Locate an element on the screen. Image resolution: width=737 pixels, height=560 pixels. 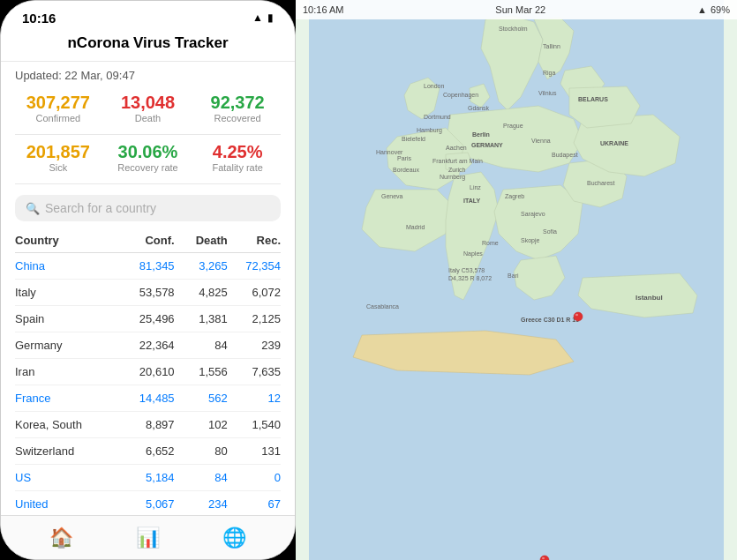
country-name: Italy is located at coordinates (68, 293).